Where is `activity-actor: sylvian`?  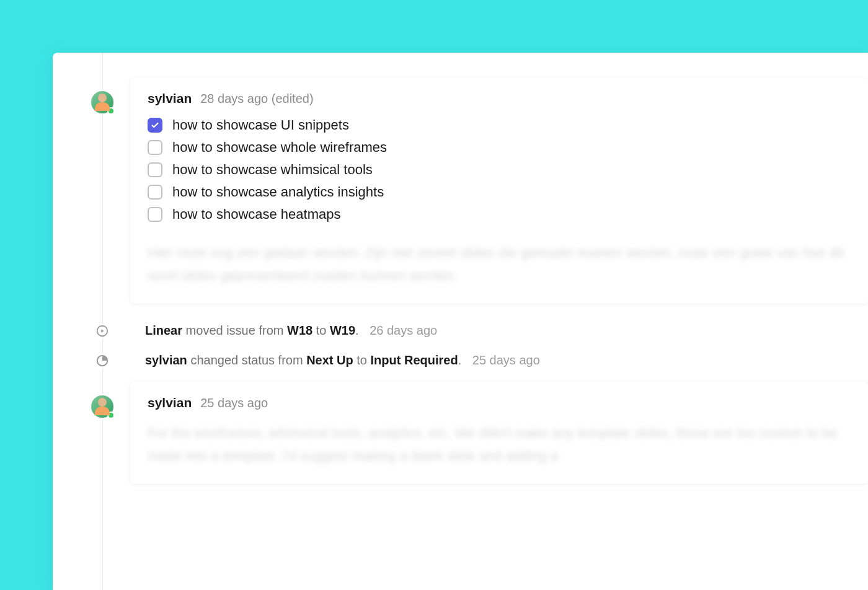 activity-actor: sylvian is located at coordinates (166, 360).